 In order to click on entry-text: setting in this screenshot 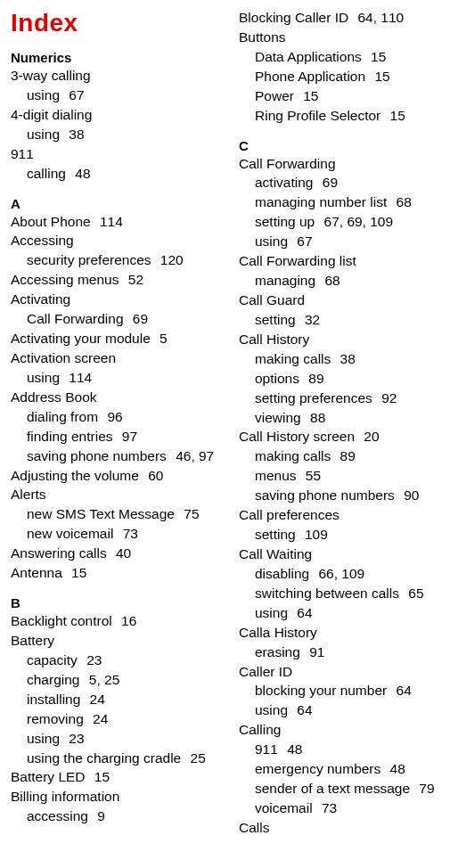, I will do `click(275, 535)`.